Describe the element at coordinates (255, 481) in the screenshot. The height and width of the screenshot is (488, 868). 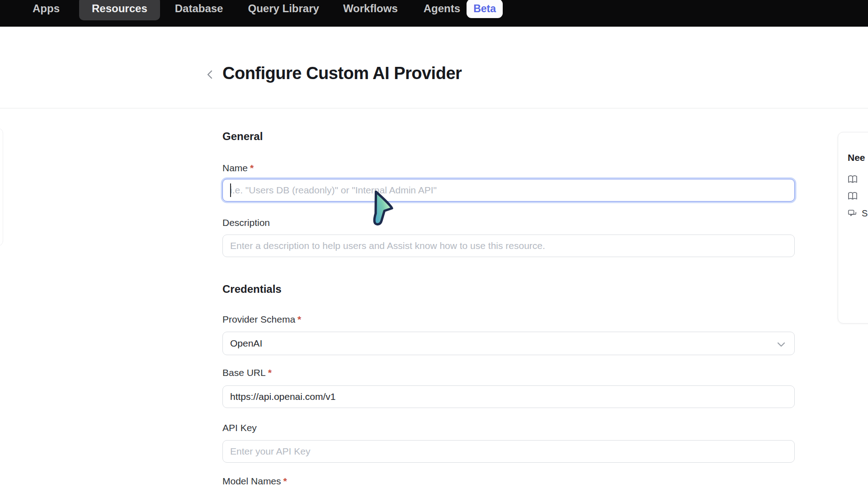
I see `model-names-label: Model Names*` at that location.